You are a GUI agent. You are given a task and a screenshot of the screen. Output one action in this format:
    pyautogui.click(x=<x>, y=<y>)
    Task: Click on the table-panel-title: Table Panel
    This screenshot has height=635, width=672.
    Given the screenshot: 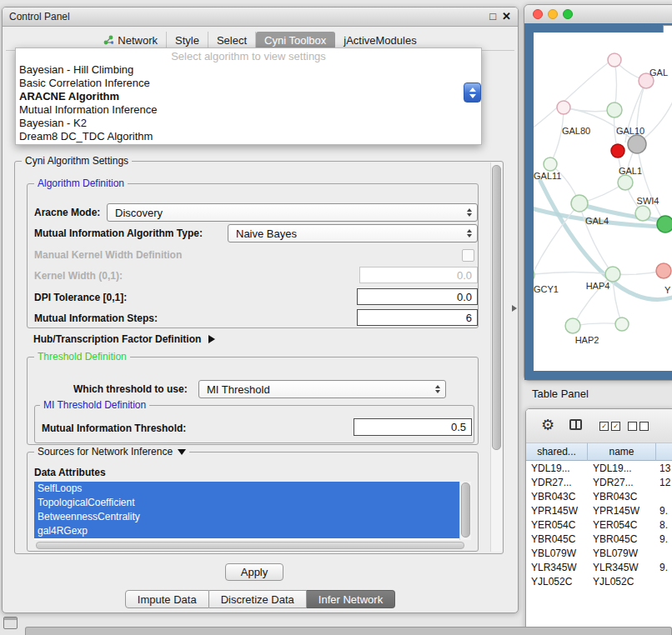 What is the action you would take?
    pyautogui.click(x=560, y=394)
    